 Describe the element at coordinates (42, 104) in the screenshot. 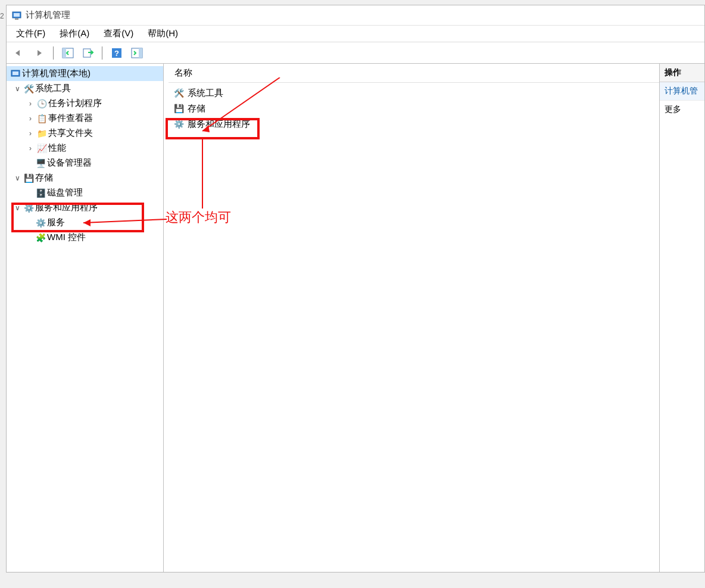

I see `clock-icon: 🕒` at that location.